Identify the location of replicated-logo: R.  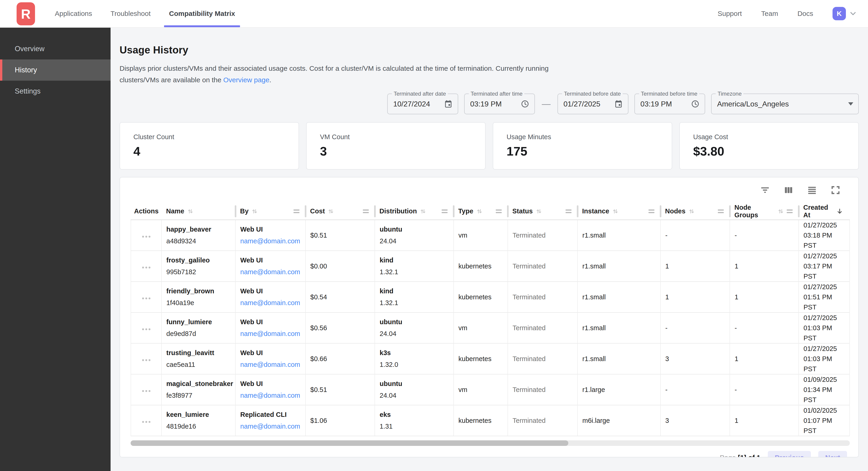
(26, 14).